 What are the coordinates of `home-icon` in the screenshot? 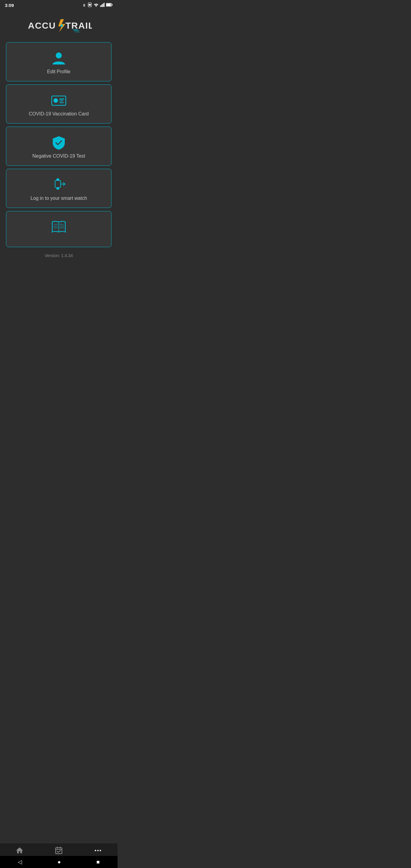 It's located at (20, 851).